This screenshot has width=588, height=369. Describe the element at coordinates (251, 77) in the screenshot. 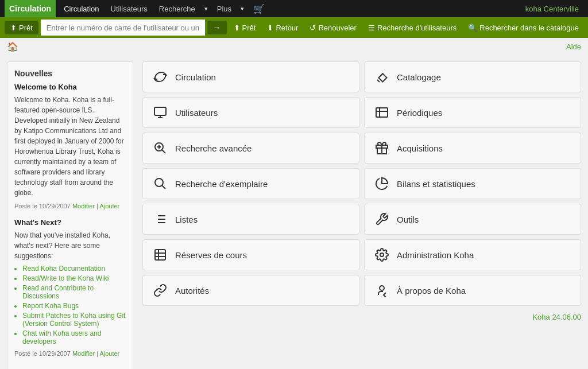

I see `module-circulation: Circulation` at that location.